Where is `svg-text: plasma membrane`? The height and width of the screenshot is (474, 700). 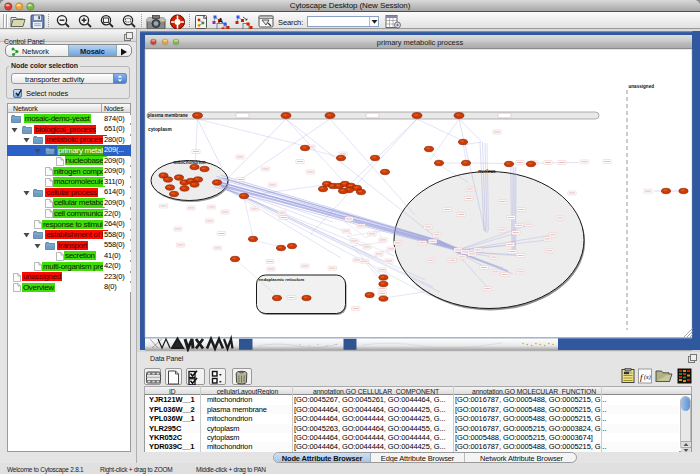
svg-text: plasma membrane is located at coordinates (168, 116).